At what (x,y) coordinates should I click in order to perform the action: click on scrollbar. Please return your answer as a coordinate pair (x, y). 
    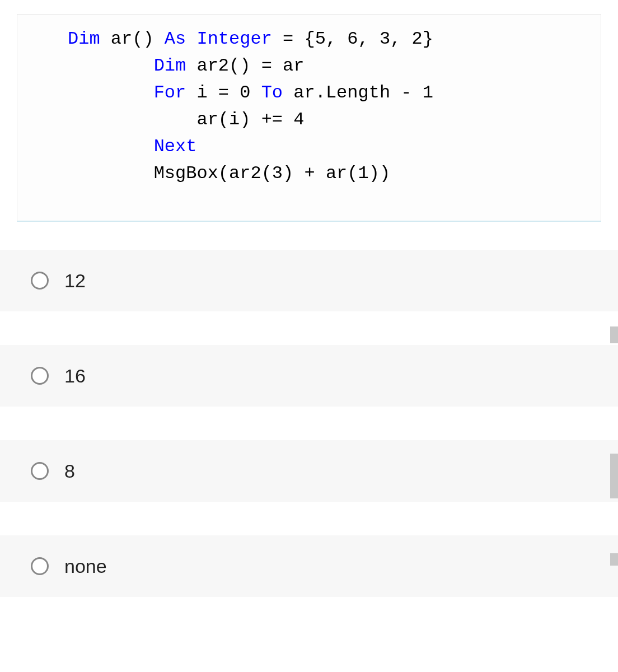
    Looking at the image, I should click on (613, 336).